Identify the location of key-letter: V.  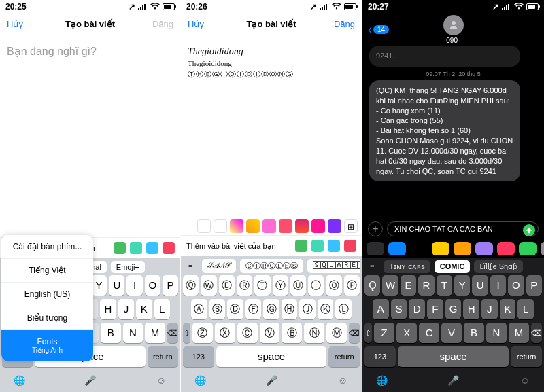
(452, 333).